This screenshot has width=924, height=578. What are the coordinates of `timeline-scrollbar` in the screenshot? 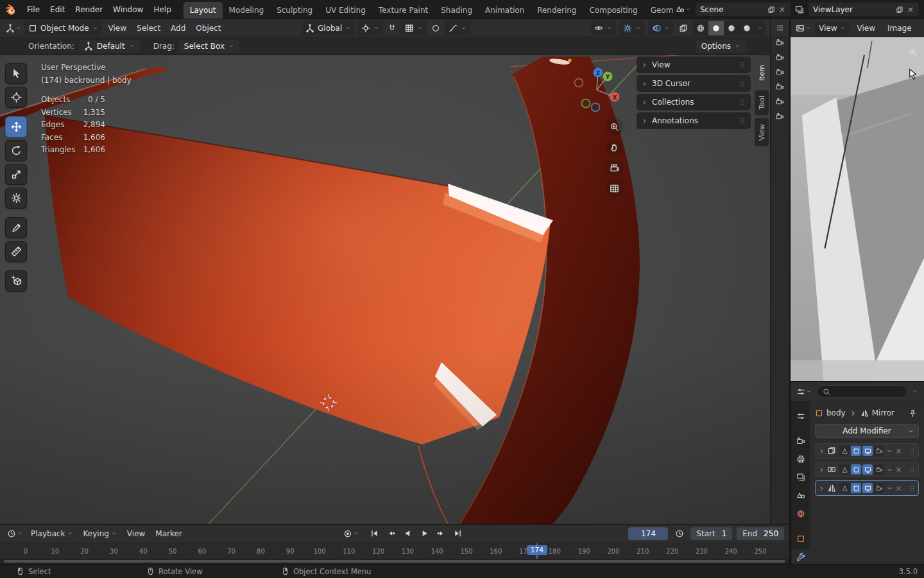 It's located at (395, 561).